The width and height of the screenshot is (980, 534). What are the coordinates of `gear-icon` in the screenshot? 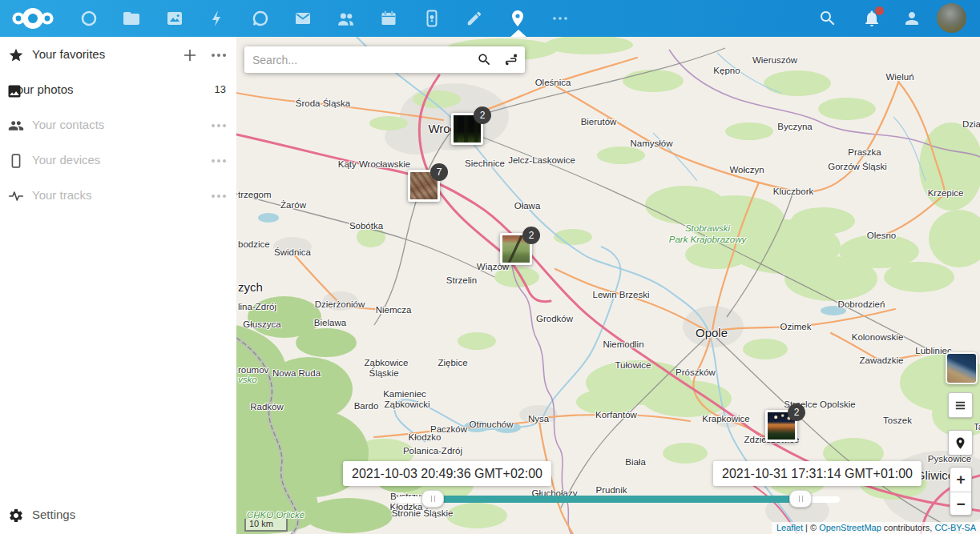 It's located at (16, 516).